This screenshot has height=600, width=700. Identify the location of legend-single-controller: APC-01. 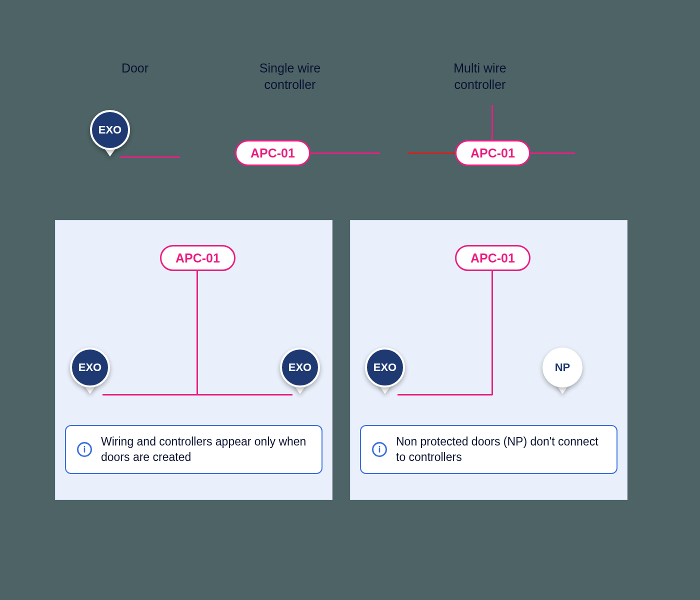
(273, 153).